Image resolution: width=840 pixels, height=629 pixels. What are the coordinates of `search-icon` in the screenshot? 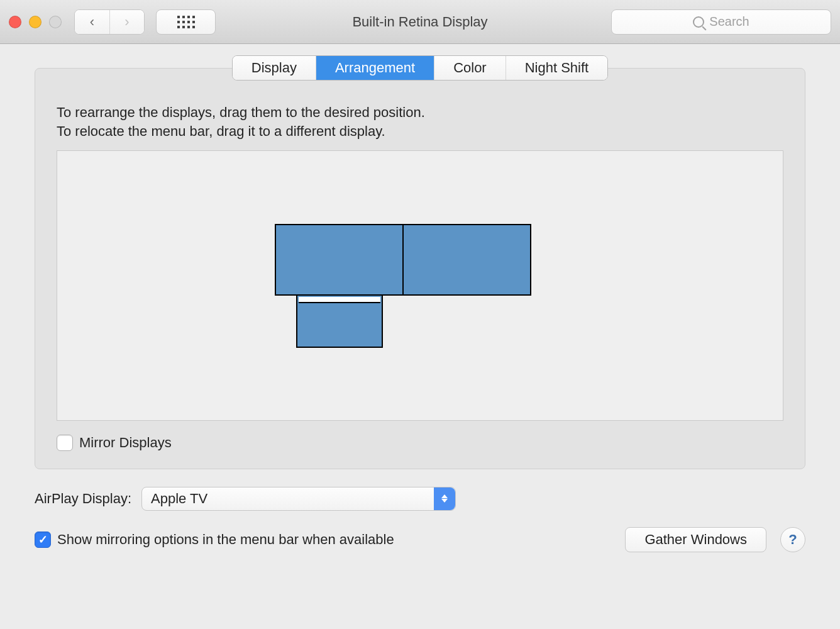 It's located at (699, 22).